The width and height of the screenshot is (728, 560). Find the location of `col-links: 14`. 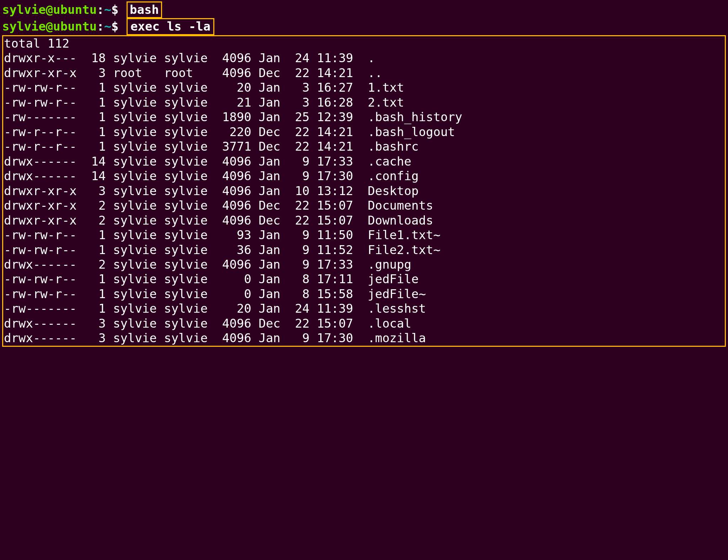

col-links: 14 is located at coordinates (95, 161).